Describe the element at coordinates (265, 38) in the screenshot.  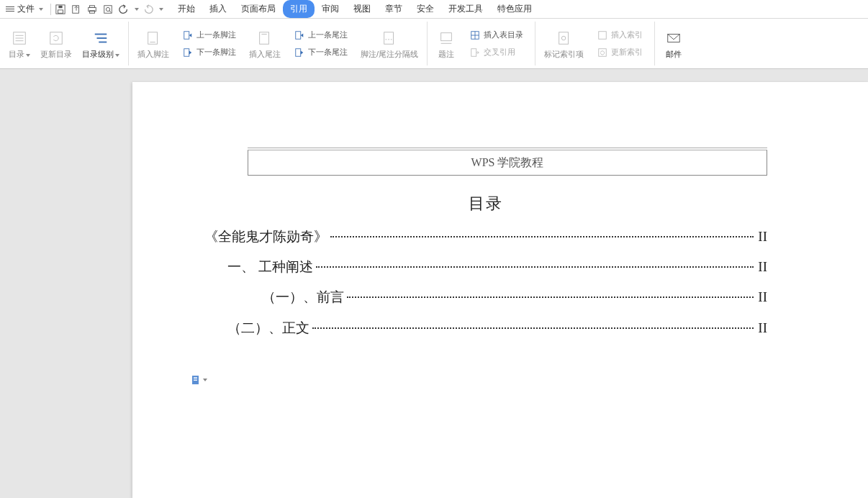
I see `endnote-icon` at that location.